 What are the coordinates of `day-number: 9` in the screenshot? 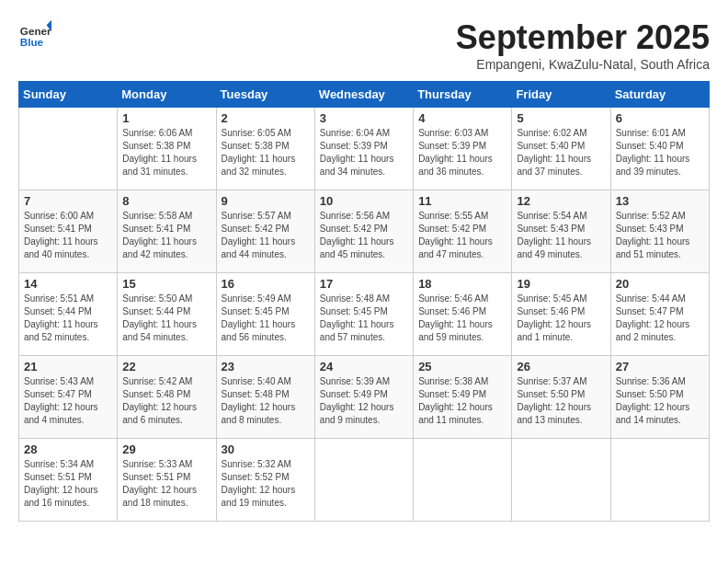 It's located at (266, 201).